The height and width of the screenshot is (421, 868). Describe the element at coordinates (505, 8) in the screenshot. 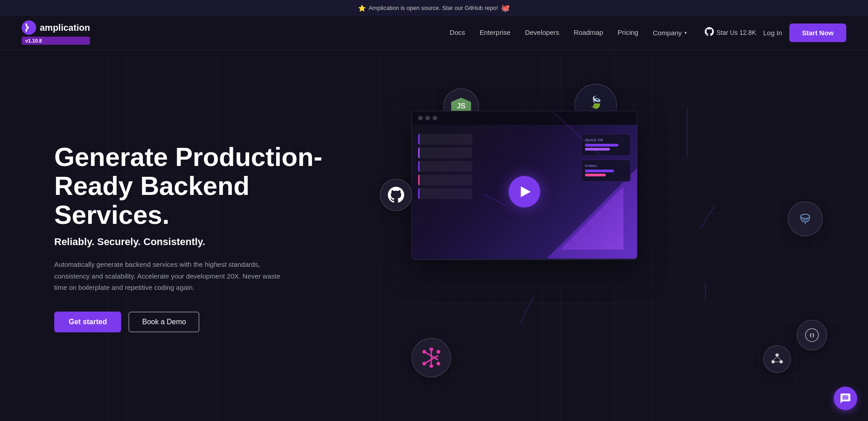

I see `github-octocat-icon: 🐙` at that location.